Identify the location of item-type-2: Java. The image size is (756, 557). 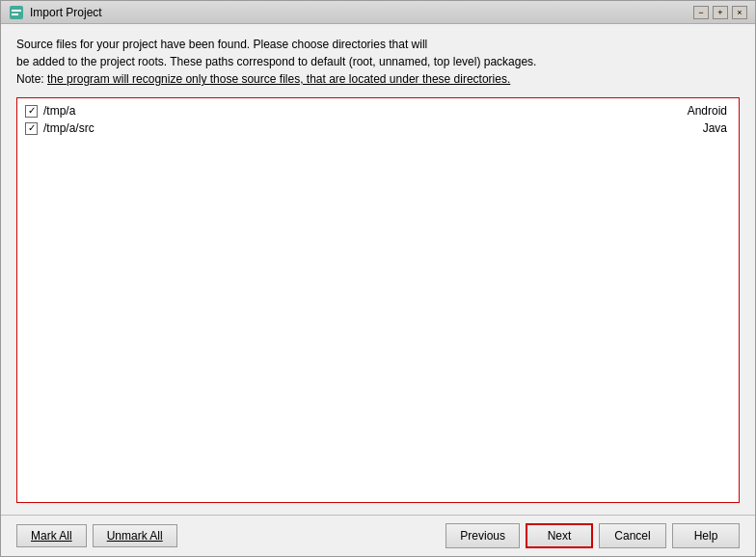
(716, 128).